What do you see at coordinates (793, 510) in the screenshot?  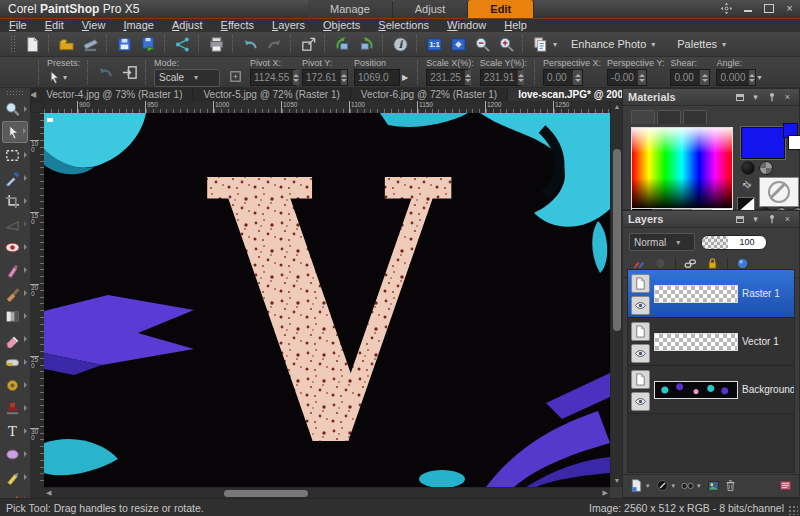 I see `resize-grip` at bounding box center [793, 510].